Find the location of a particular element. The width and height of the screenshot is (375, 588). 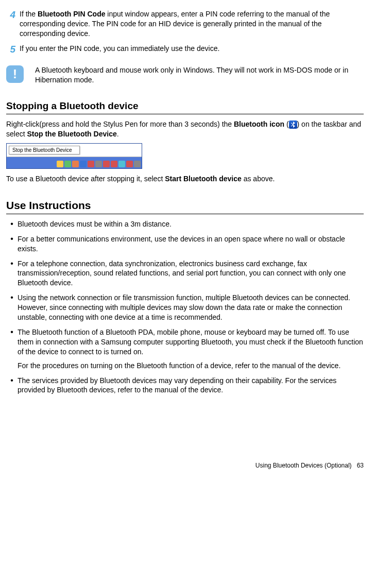

note-text: A Bluetooth keyboard and mouse work only… is located at coordinates (199, 75).